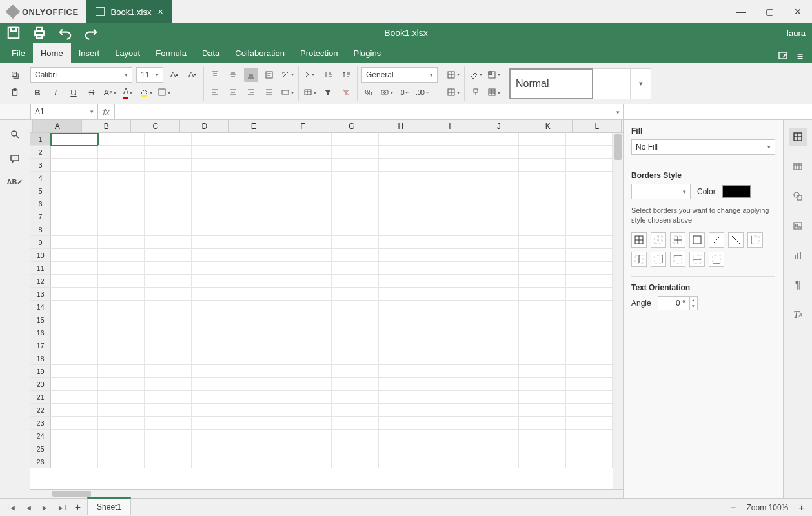 Image resolution: width=812 pixels, height=516 pixels. Describe the element at coordinates (590, 165) in the screenshot. I see `cell-L3` at that location.